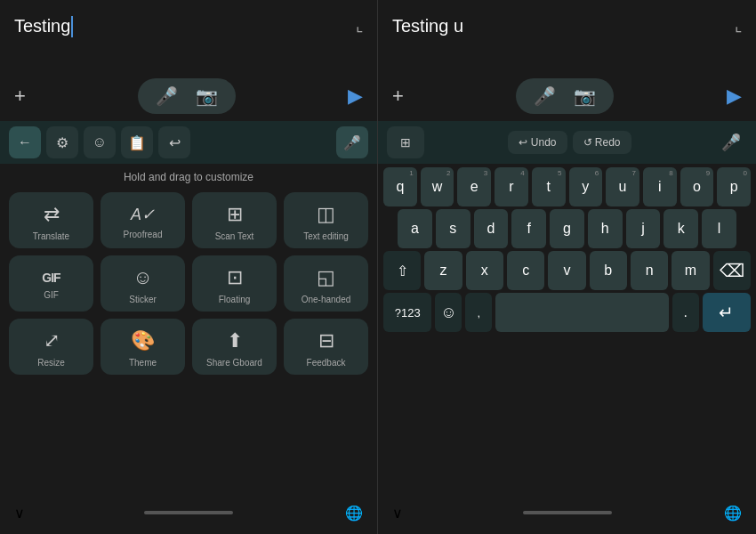 This screenshot has height=534, width=756. Describe the element at coordinates (51, 278) in the screenshot. I see `gif-icon: GIF` at that location.